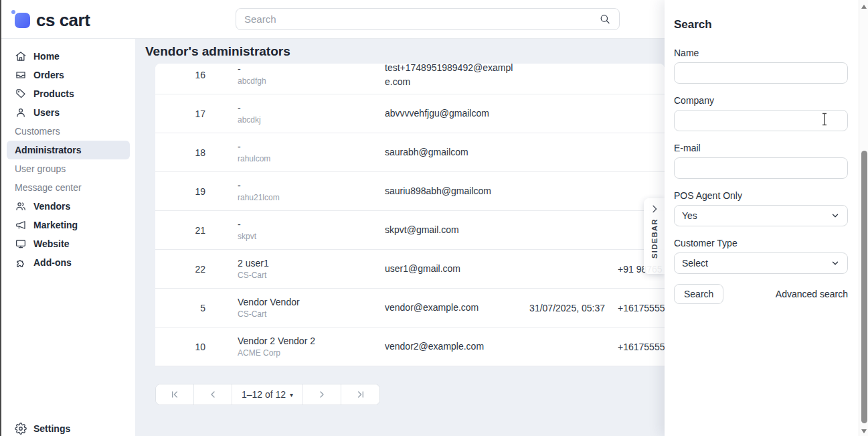 This screenshot has width=868, height=436. I want to click on company-input, so click(761, 121).